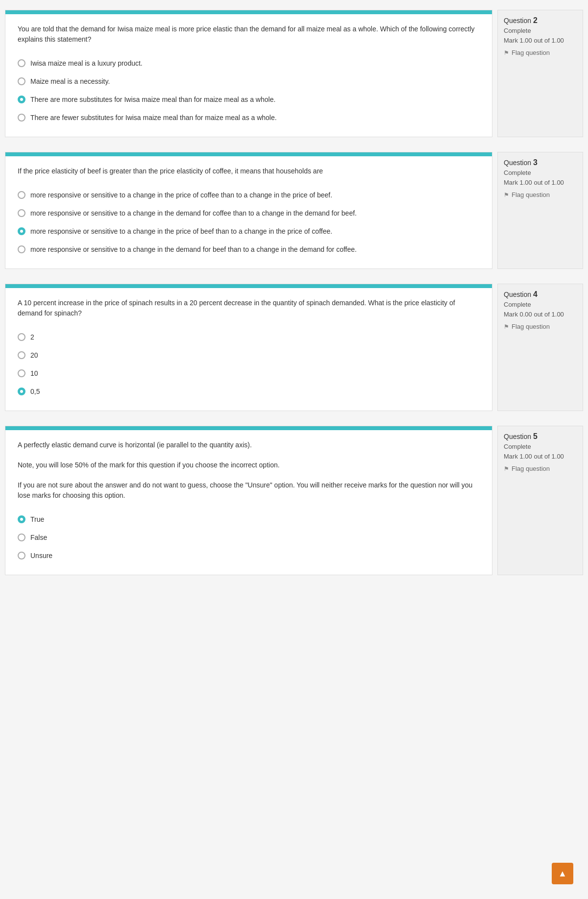 This screenshot has height=899, width=588. What do you see at coordinates (249, 519) in the screenshot?
I see `option-item-q5-0: True` at bounding box center [249, 519].